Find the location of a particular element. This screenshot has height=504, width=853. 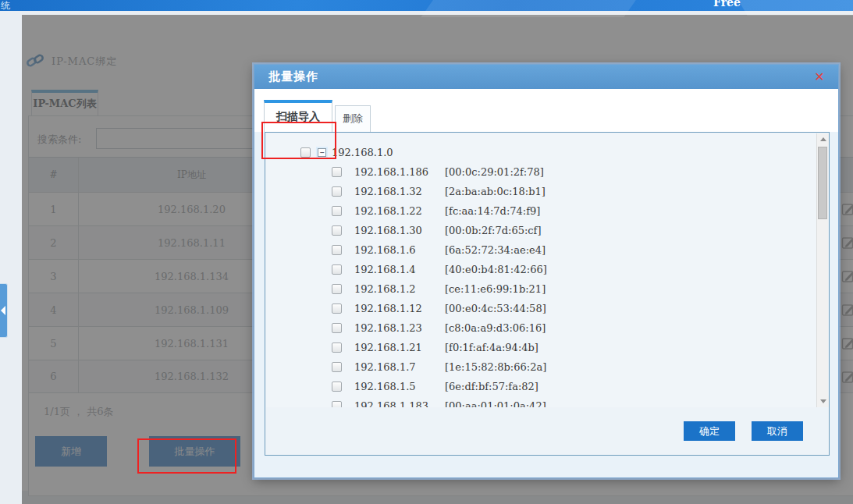

device-ip: 192.168.1.183 is located at coordinates (394, 404).